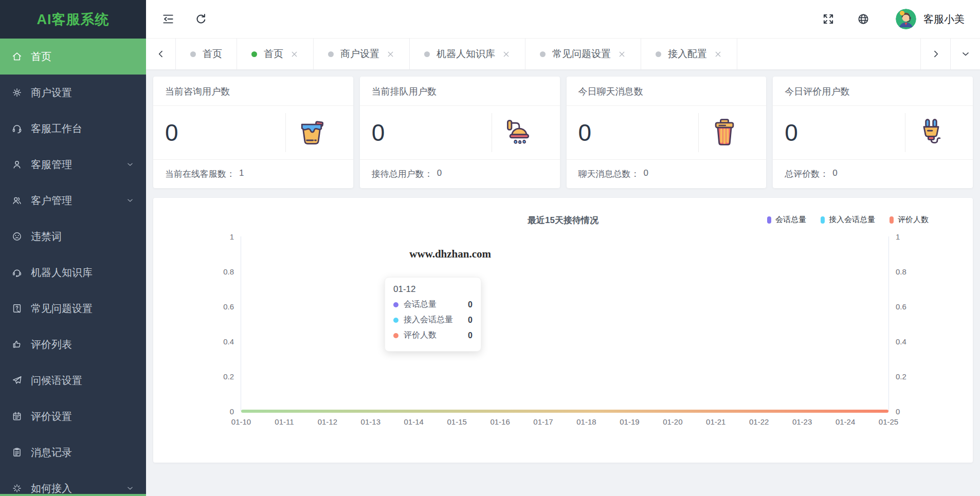 The height and width of the screenshot is (496, 980). Describe the element at coordinates (73, 380) in the screenshot. I see `sidebar-item-greeting-settings: 问候语设置` at that location.